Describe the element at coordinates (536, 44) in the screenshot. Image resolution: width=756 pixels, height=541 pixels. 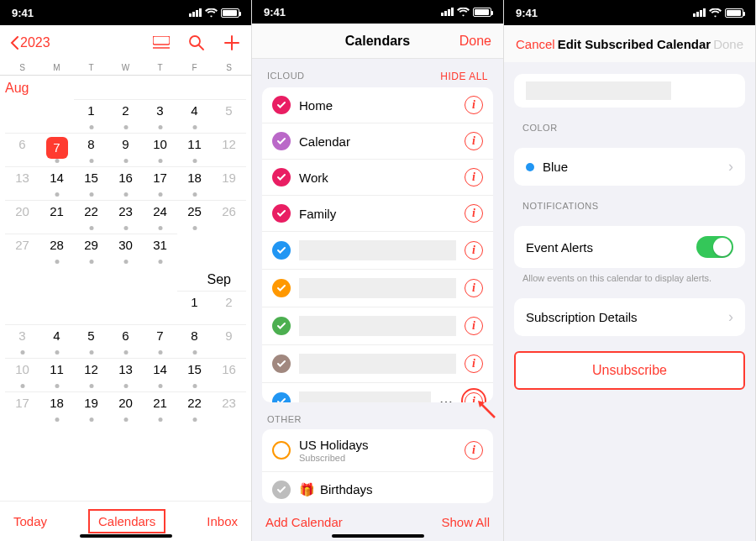
I see `cancel-button: Cancel` at that location.